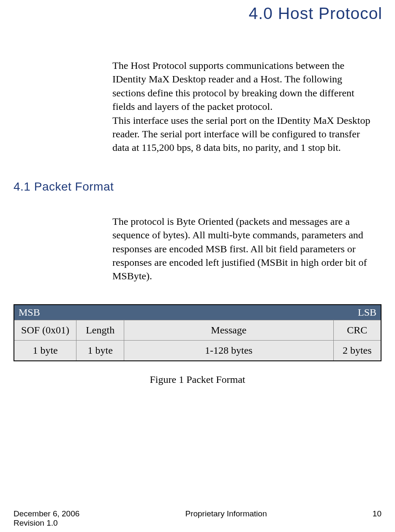  Describe the element at coordinates (46, 523) in the screenshot. I see `footer-revision: Revision 1.0` at that location.